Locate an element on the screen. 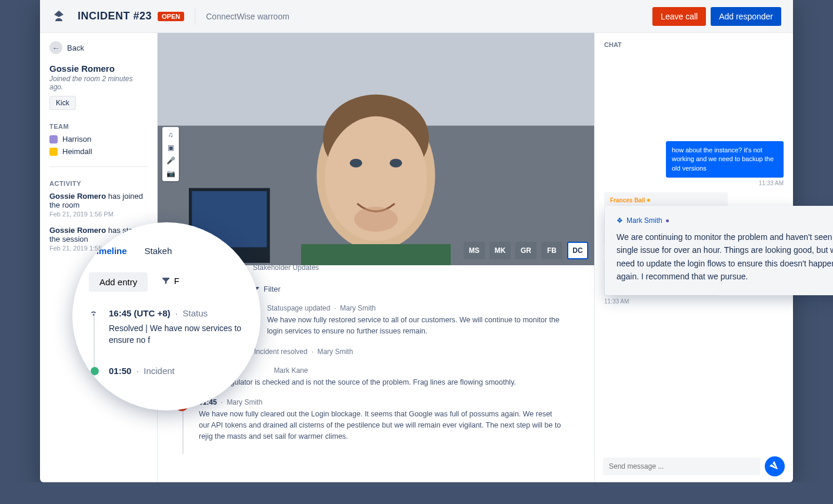 The width and height of the screenshot is (833, 504). timeline-item: 01:45 · Mary Smith We have now fully cle… is located at coordinates (381, 420).